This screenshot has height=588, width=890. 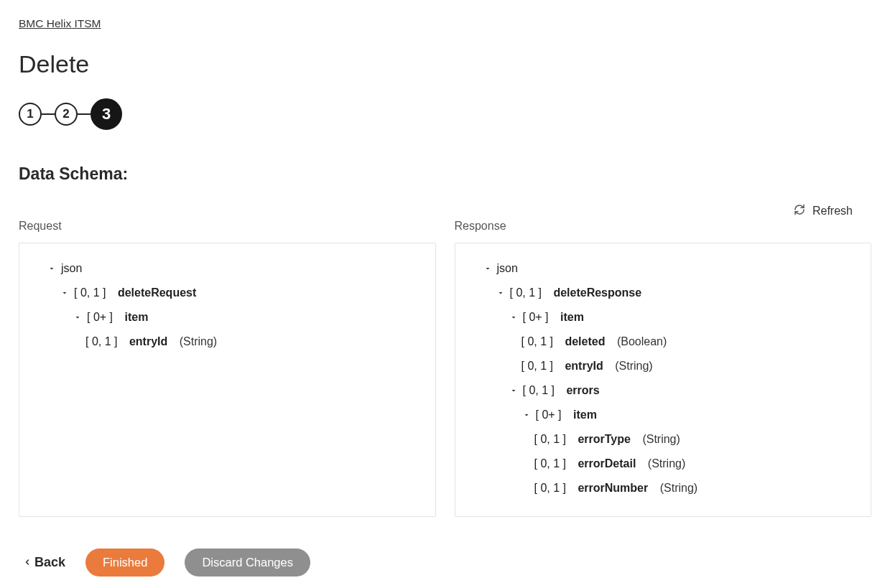 I want to click on step-indicator: 1 2 3, so click(x=445, y=114).